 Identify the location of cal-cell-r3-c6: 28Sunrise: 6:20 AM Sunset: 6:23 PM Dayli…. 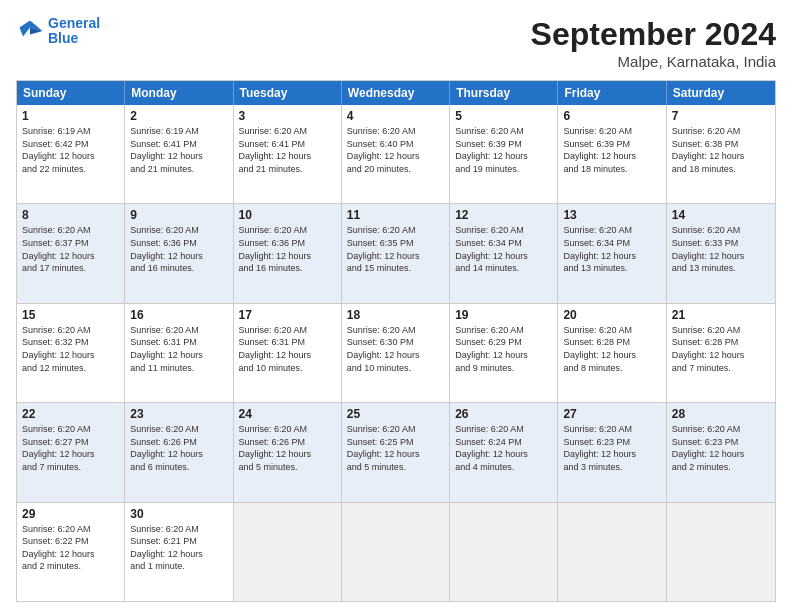
(721, 452).